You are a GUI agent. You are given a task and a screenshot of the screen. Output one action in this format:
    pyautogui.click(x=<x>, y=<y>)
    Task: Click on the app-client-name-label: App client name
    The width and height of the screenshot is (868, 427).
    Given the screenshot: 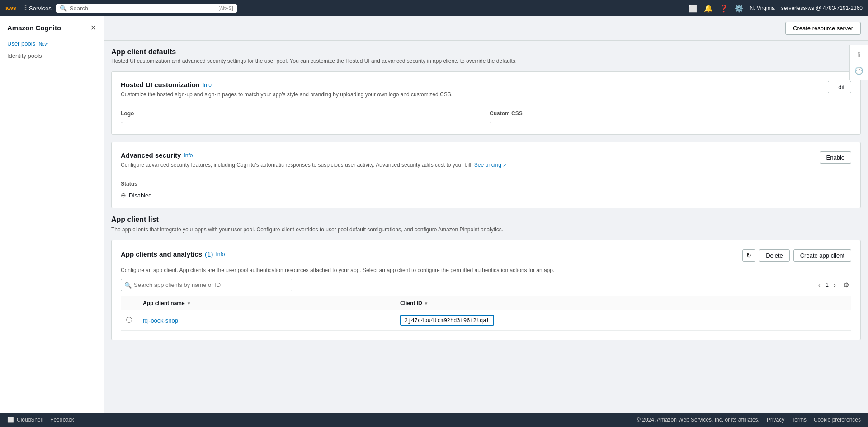 What is the action you would take?
    pyautogui.click(x=164, y=303)
    